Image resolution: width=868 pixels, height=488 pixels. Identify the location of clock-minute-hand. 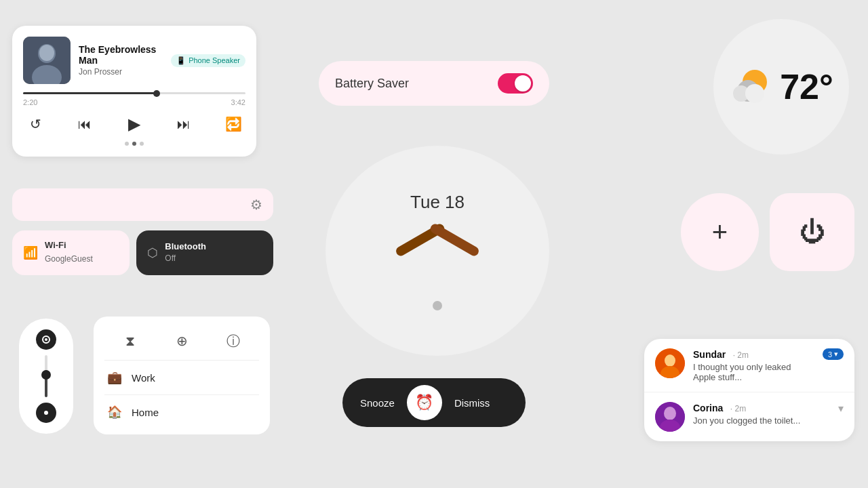
(454, 239).